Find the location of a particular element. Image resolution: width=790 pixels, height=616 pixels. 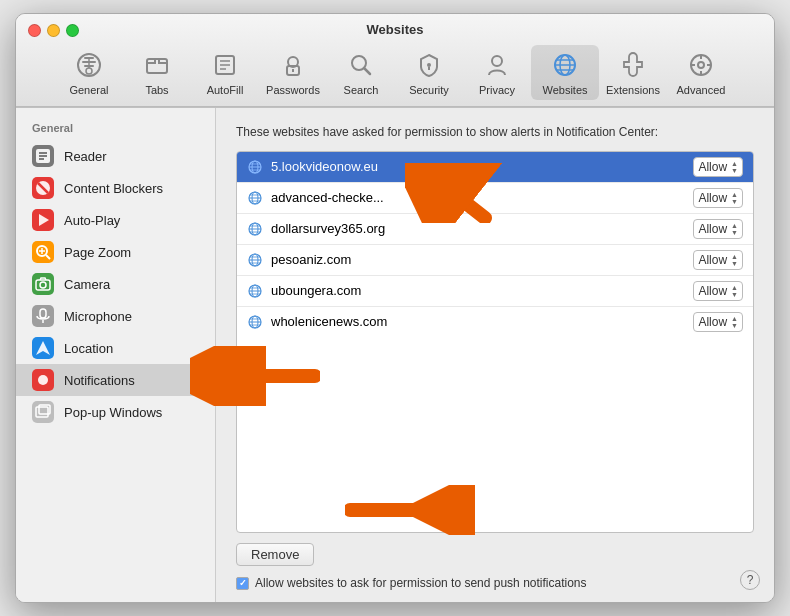

sidebar-item-content-blockers: Content Blockers is located at coordinates (116, 188).